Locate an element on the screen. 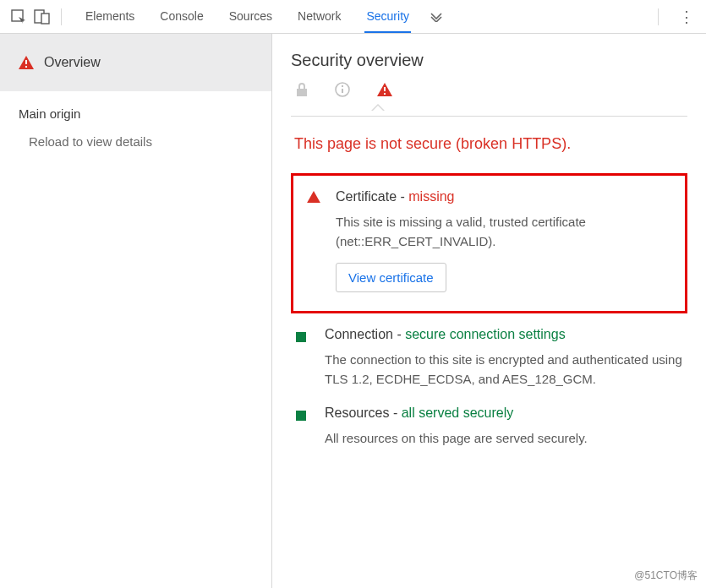  certificate-body: Certificate - missing This site is missi… is located at coordinates (501, 241).